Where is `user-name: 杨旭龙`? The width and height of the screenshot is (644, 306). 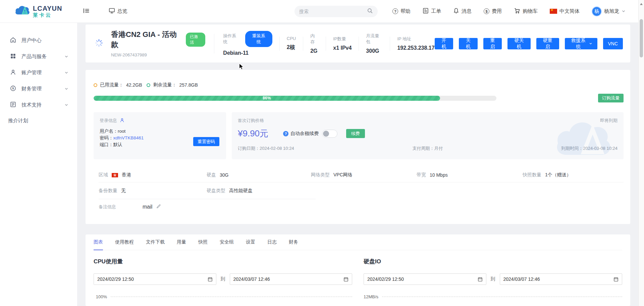
user-name: 杨旭龙 is located at coordinates (612, 11).